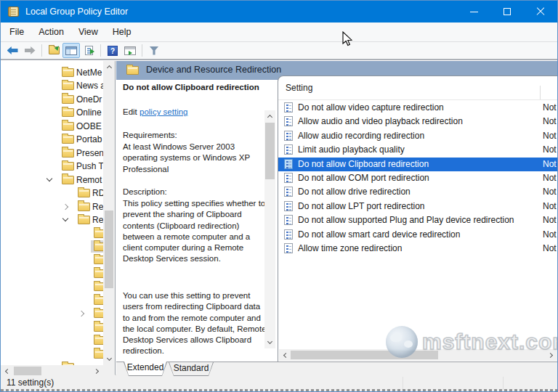 The height and width of the screenshot is (392, 558). What do you see at coordinates (418, 355) in the screenshot?
I see `list-horizontal-scrollbar` at bounding box center [418, 355].